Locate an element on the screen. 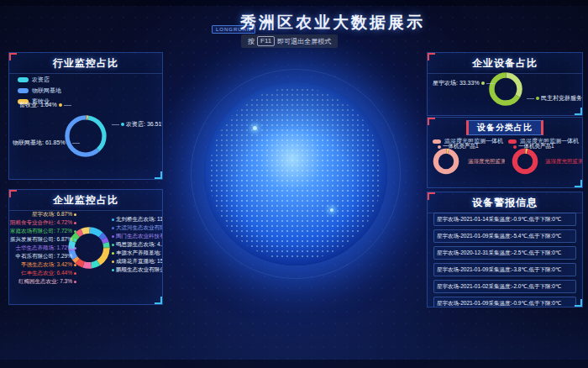 The image size is (588, 368). classification-donut-right is located at coordinates (525, 161).